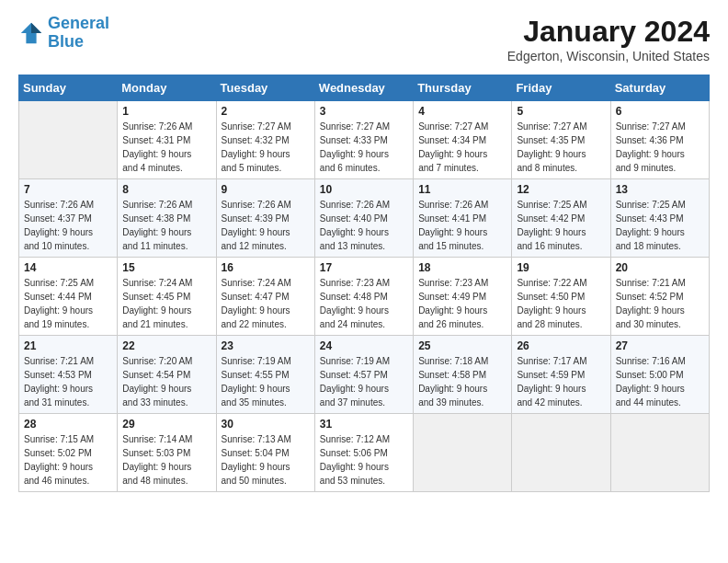 The image size is (728, 563). Describe the element at coordinates (463, 375) in the screenshot. I see `calendar-cell: 25Sunrise: 7:18 AM Sunset: 4:58 PM Dayli…` at that location.